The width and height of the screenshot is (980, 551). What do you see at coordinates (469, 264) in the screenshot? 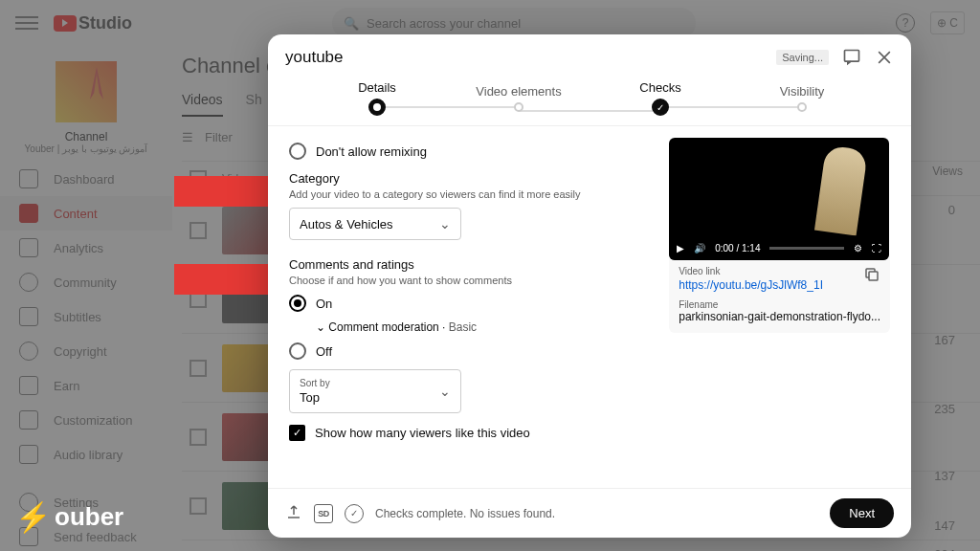
I see `comments-label: Comments and ratings` at bounding box center [469, 264].